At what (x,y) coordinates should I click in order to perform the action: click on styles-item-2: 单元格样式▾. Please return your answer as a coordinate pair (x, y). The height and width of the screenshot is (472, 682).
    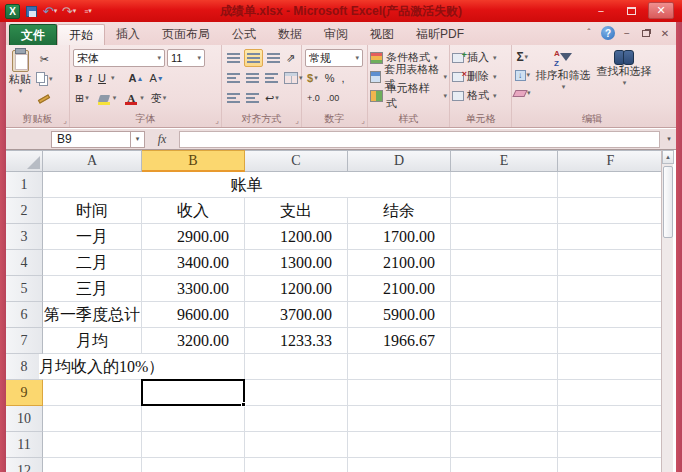
    Looking at the image, I should click on (408, 96).